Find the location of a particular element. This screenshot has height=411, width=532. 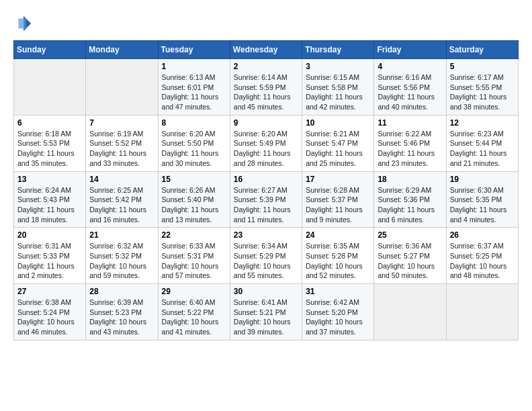

calendar-cell: 3 Sunrise: 6:15 AM Sunset: 5:58 PM Dayli… is located at coordinates (339, 87).